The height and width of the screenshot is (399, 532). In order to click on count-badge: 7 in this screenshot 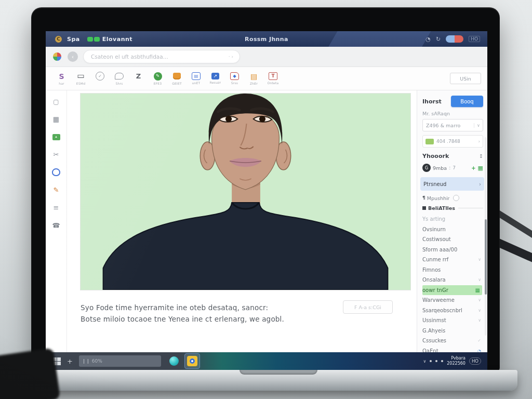, I will do `click(454, 168)`.